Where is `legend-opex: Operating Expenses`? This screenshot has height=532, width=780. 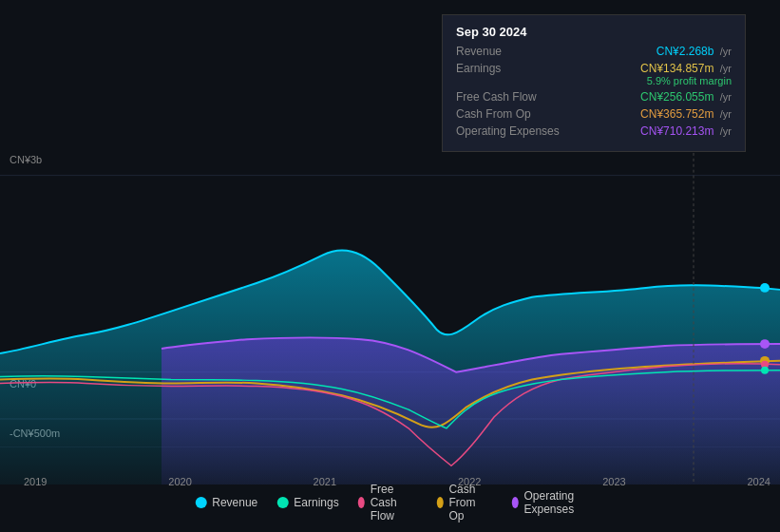 legend-opex: Operating Expenses is located at coordinates (547, 503).